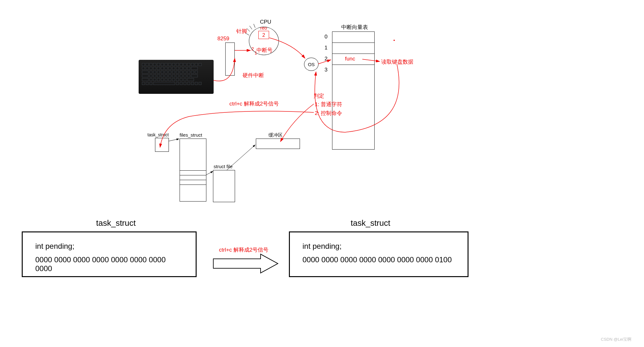 The image size is (644, 347). I want to click on interrupt-num-label: 中断号, so click(265, 50).